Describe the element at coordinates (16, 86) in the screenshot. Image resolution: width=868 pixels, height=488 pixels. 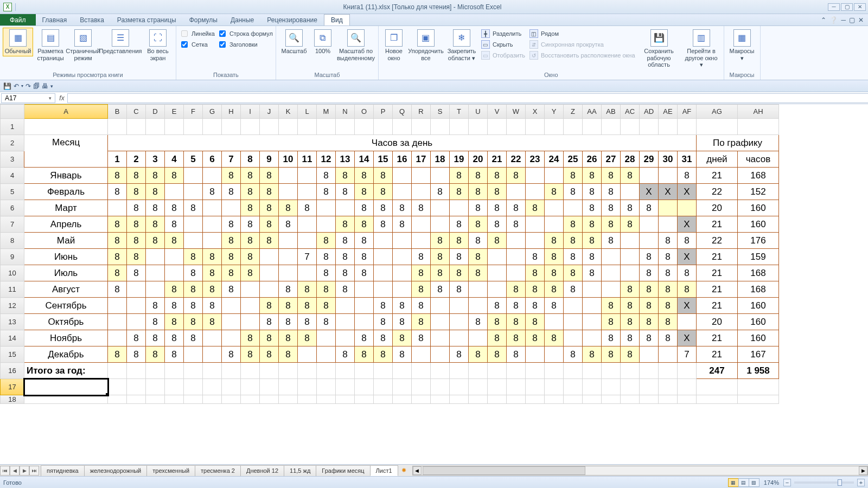
I see `undo-icon: ↶` at that location.